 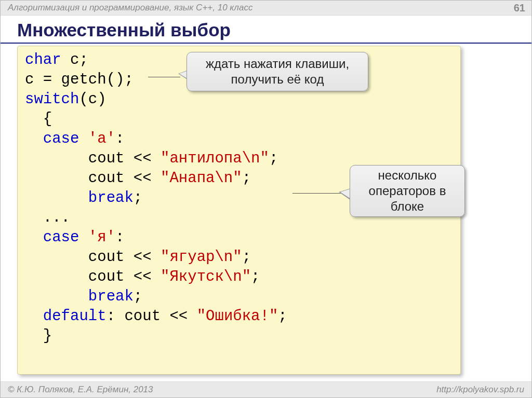 What do you see at coordinates (130, 8) in the screenshot?
I see `course-title: Алгоритмизация и программирование, язык …` at bounding box center [130, 8].